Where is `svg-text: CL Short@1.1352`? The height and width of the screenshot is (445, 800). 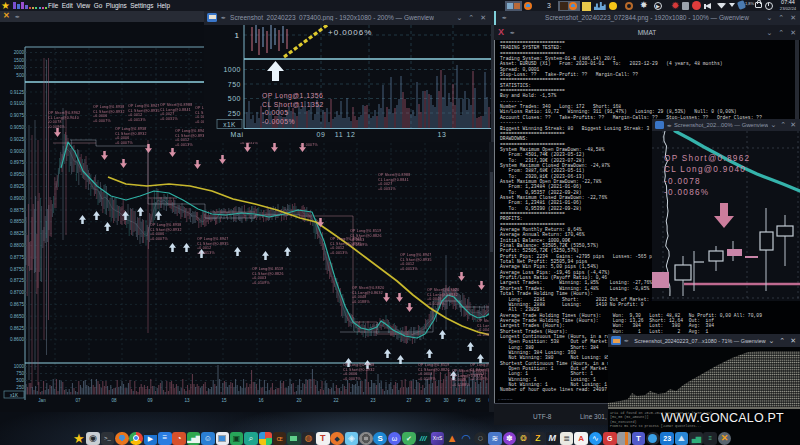
svg-text: CL Short@1.1352 is located at coordinates (293, 104).